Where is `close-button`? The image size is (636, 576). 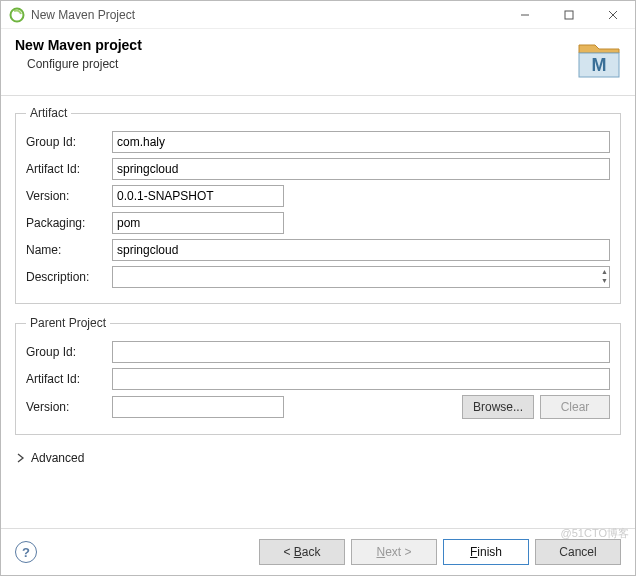
close-button is located at coordinates (613, 15).